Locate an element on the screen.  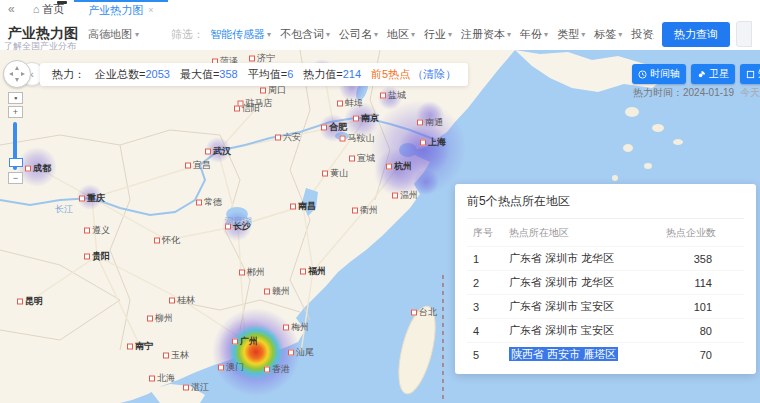
zoom-in-button: + is located at coordinates (16, 112).